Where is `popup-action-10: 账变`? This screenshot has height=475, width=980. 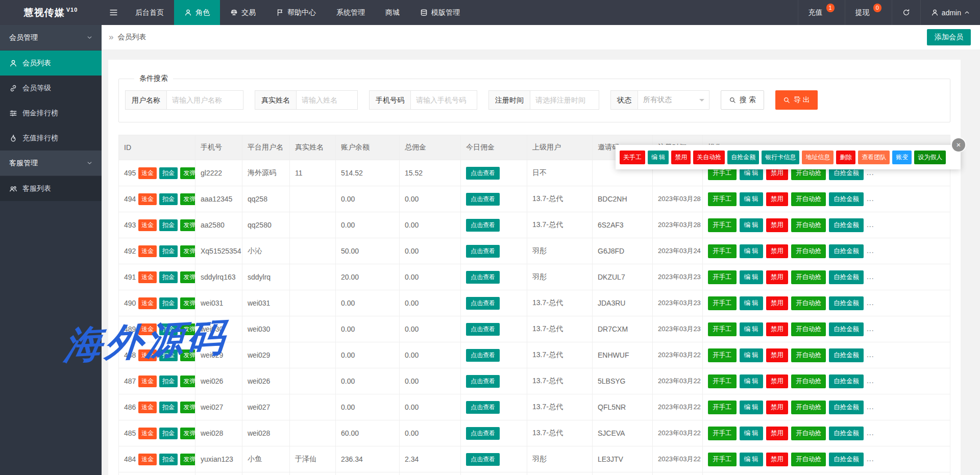 popup-action-10: 账变 is located at coordinates (902, 157).